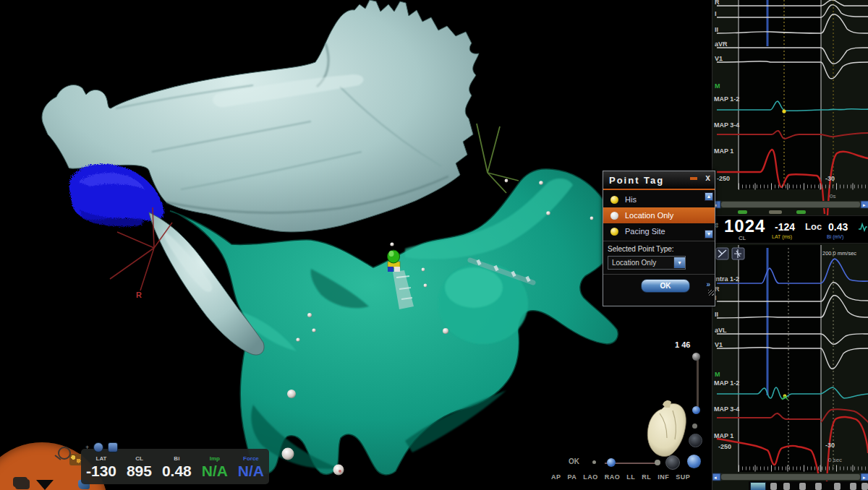 The height and width of the screenshot is (490, 868). I want to click on zoom-slider-track, so click(697, 384).